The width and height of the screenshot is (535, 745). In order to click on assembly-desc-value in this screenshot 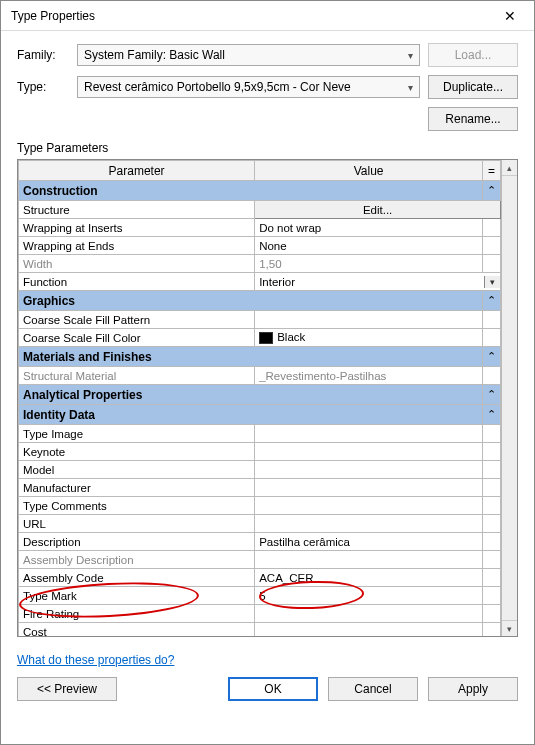, I will do `click(369, 560)`.